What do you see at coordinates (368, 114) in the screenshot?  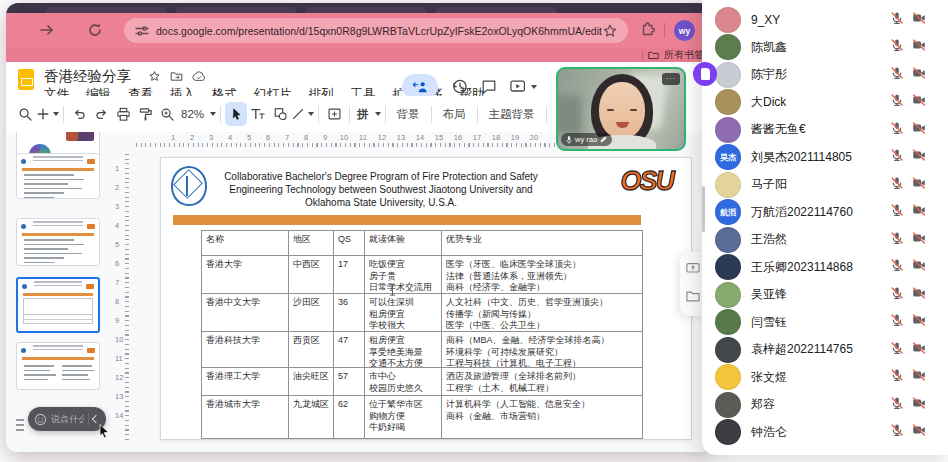 I see `pinyin-input-button: 拼` at bounding box center [368, 114].